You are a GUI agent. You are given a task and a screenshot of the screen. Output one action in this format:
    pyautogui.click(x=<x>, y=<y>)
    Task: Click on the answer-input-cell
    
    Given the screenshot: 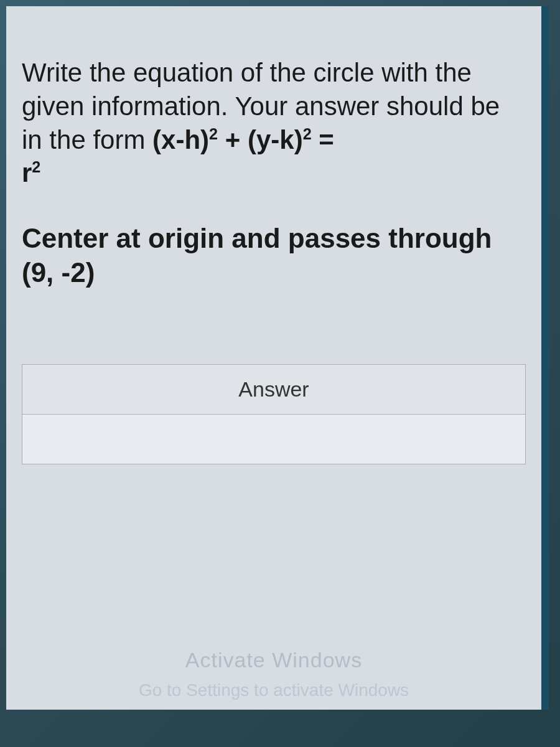 What is the action you would take?
    pyautogui.click(x=274, y=439)
    